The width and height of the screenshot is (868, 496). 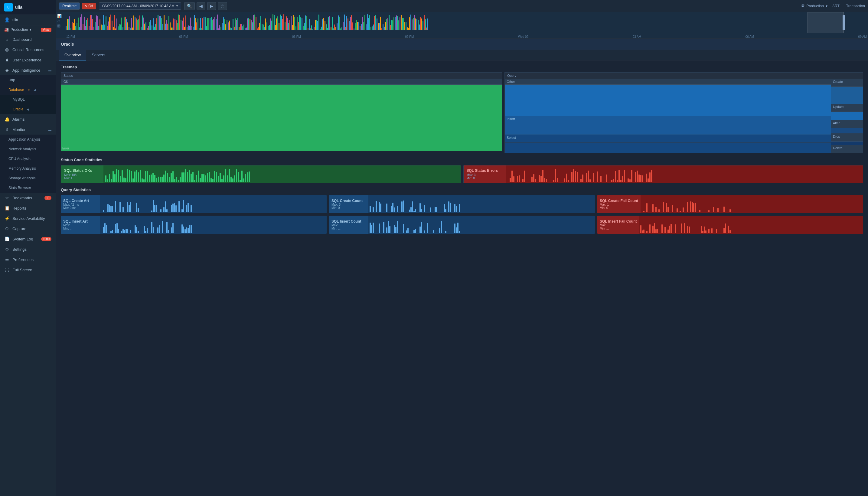 I want to click on sidebar-item-label: Http, so click(x=12, y=80).